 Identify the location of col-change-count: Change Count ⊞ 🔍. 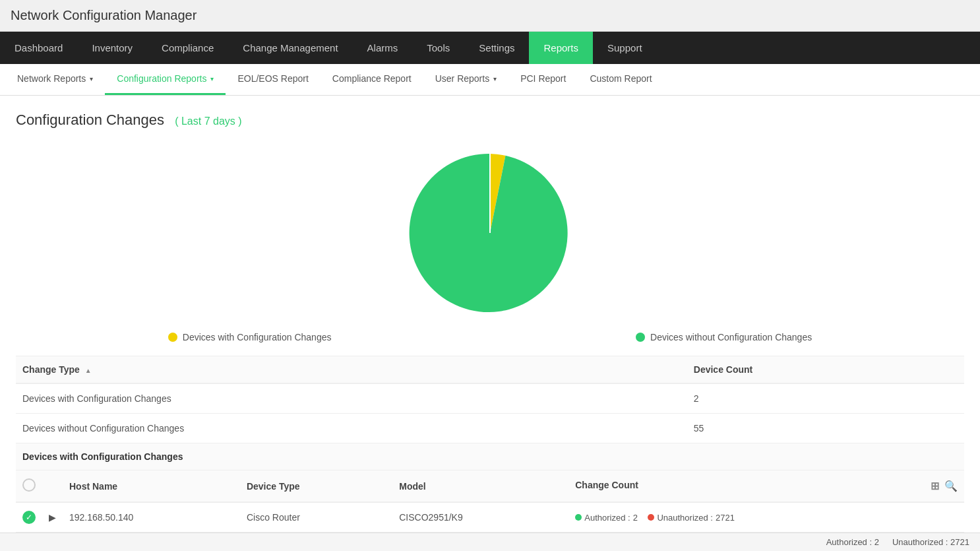
(766, 486).